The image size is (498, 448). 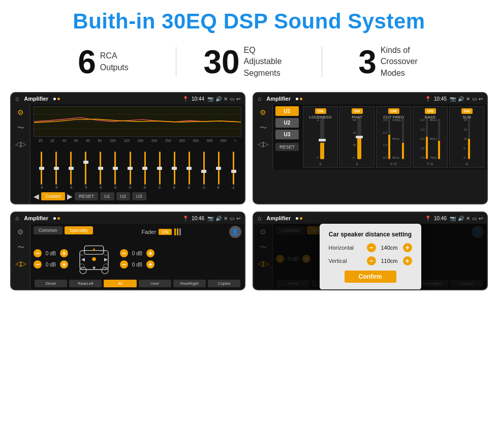 I want to click on dialog-vertical-plus: +, so click(x=408, y=261).